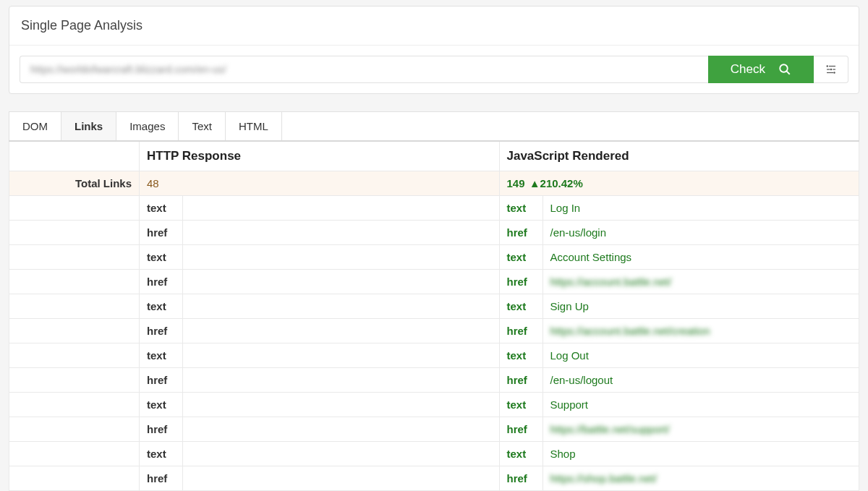 This screenshot has width=868, height=491. Describe the element at coordinates (89, 126) in the screenshot. I see `tab-links: Links` at that location.